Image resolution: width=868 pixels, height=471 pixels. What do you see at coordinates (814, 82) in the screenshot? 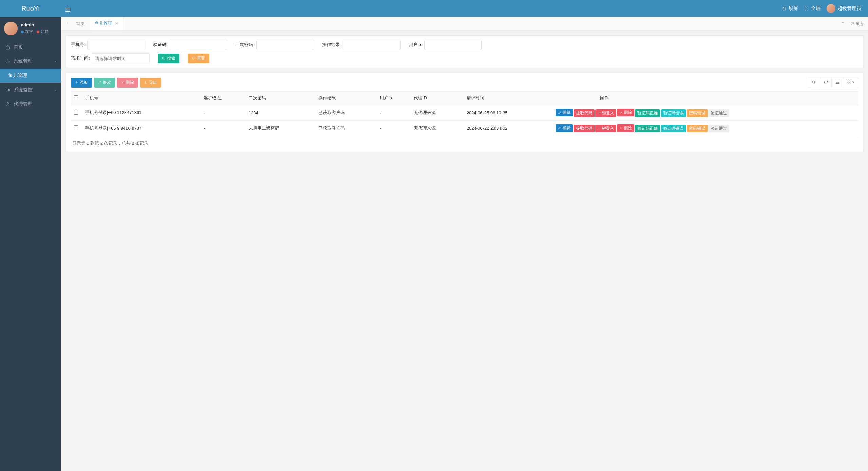
I see `table-search-button` at bounding box center [814, 82].